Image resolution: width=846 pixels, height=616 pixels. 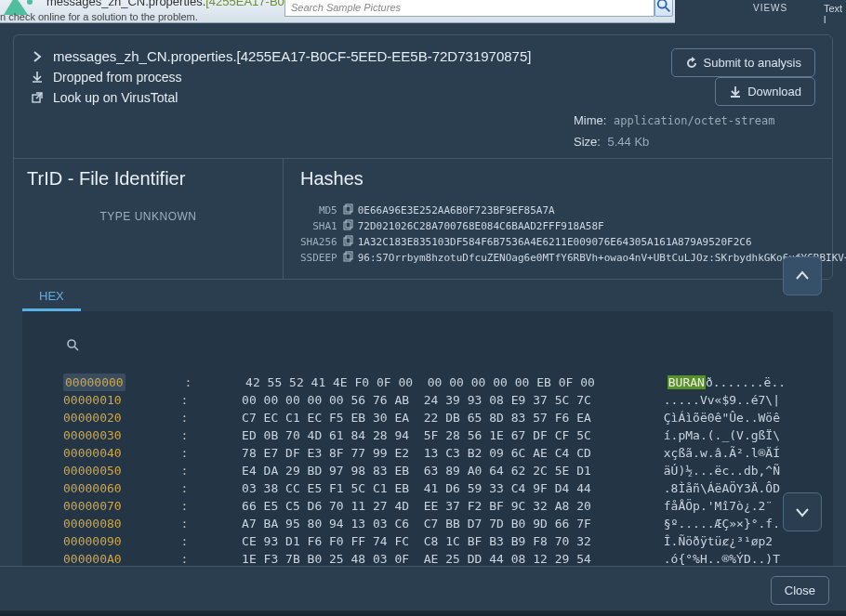 I want to click on hash-key: SSDEEP, so click(x=322, y=258).